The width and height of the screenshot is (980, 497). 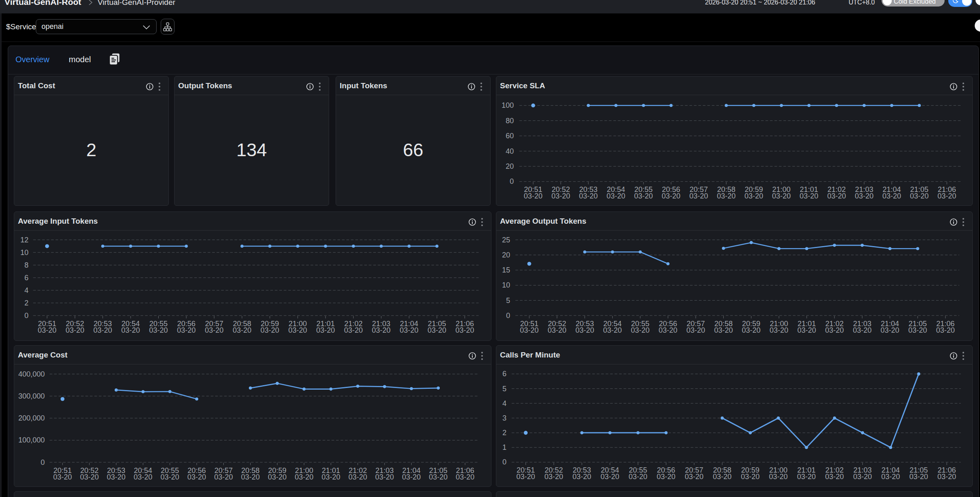 I want to click on svg-text: 400,000, so click(x=32, y=374).